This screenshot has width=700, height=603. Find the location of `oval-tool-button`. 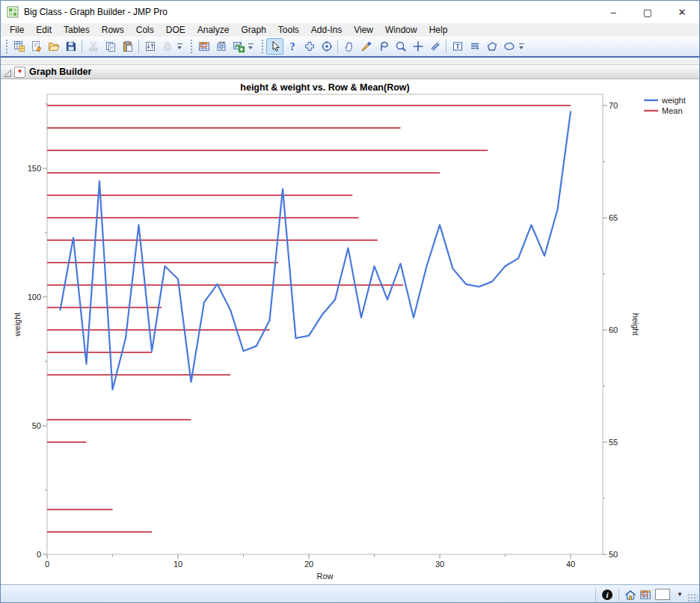

oval-tool-button is located at coordinates (509, 46).